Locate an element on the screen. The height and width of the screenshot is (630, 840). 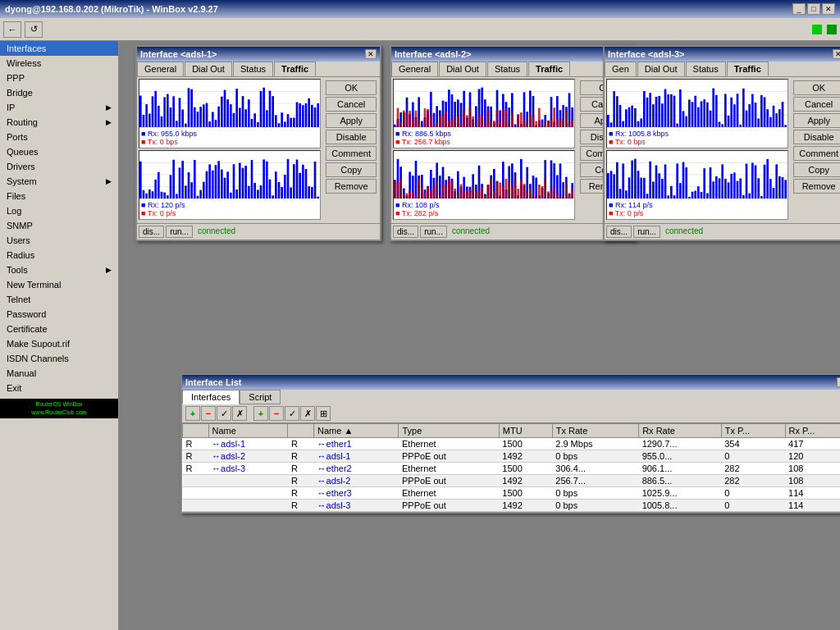
remove-button-adsl1: Remove is located at coordinates (351, 186).